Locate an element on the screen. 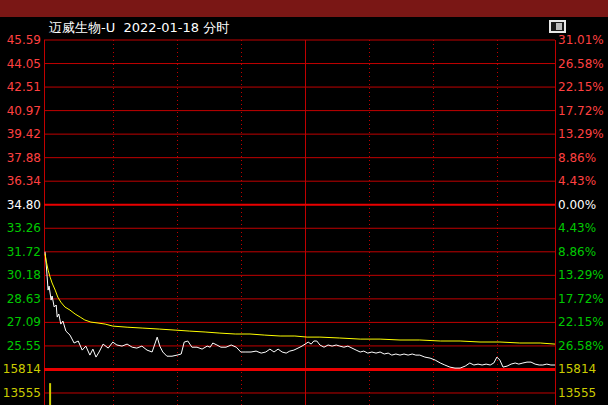 This screenshot has height=405, width=608. pct-axis-label: 0.00% is located at coordinates (583, 205).